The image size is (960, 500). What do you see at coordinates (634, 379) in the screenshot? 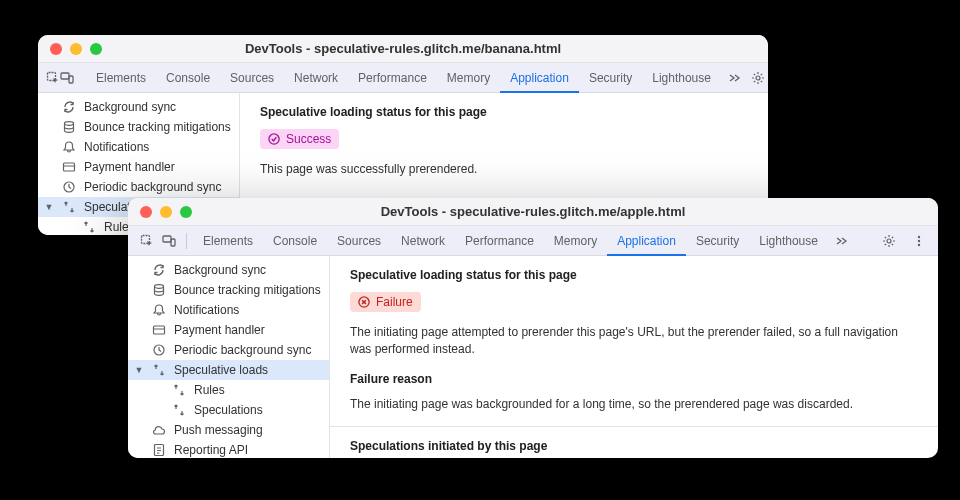
I see `failure-reason-heading: Failure reason` at bounding box center [634, 379].